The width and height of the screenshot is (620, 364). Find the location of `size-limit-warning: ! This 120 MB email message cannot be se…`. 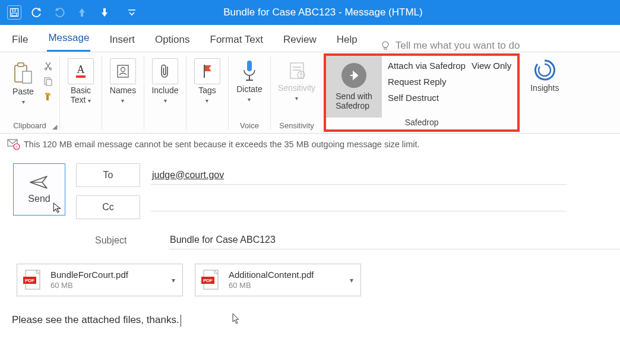

size-limit-warning: ! This 120 MB email message cannot be se… is located at coordinates (310, 143).